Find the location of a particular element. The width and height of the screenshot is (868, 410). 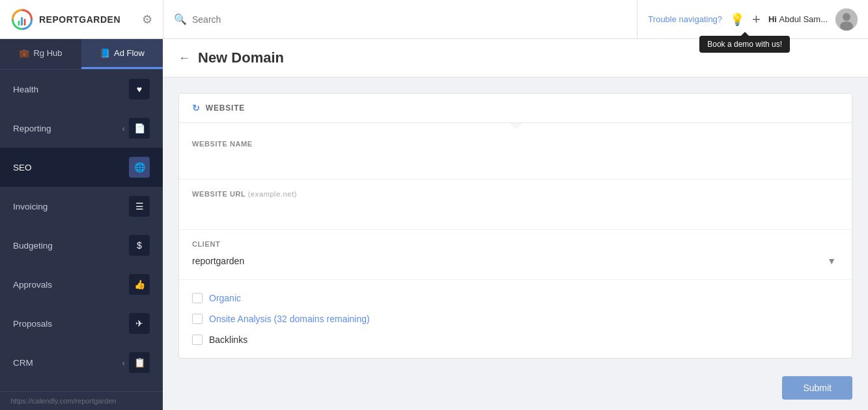

website-url-input is located at coordinates (516, 211).